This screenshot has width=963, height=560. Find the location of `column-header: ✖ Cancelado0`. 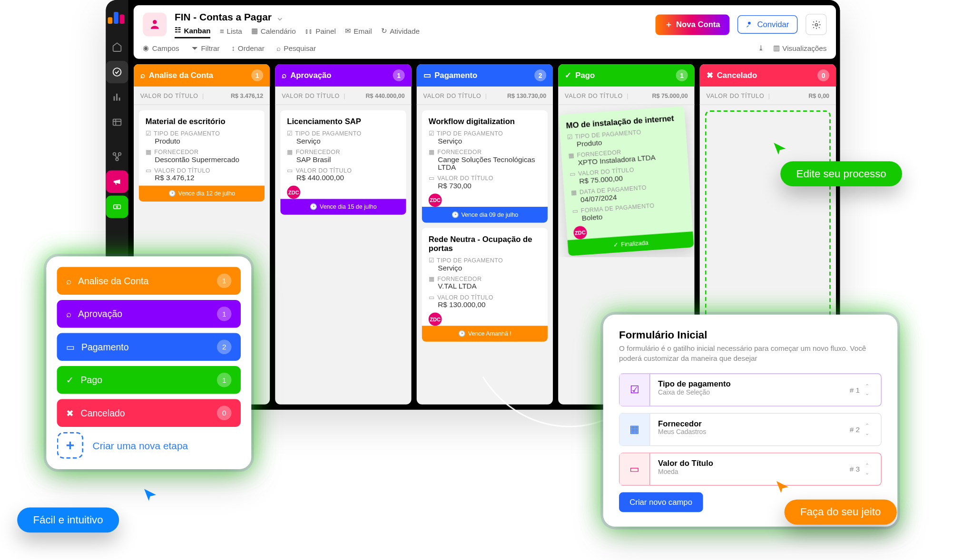

column-header: ✖ Cancelado0 is located at coordinates (768, 75).